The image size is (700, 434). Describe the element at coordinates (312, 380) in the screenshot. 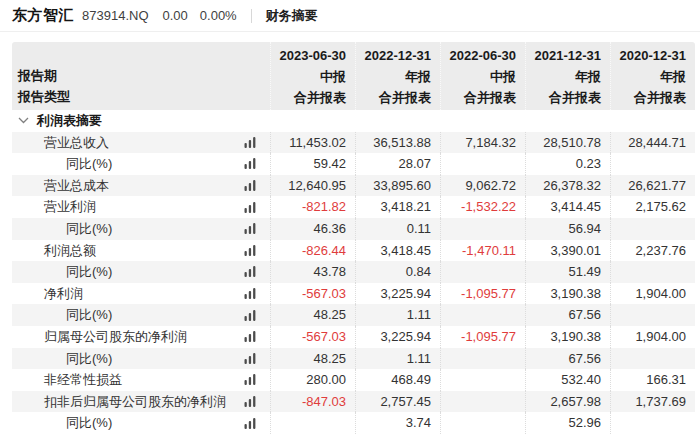

I see `value-cell: 280.00` at that location.